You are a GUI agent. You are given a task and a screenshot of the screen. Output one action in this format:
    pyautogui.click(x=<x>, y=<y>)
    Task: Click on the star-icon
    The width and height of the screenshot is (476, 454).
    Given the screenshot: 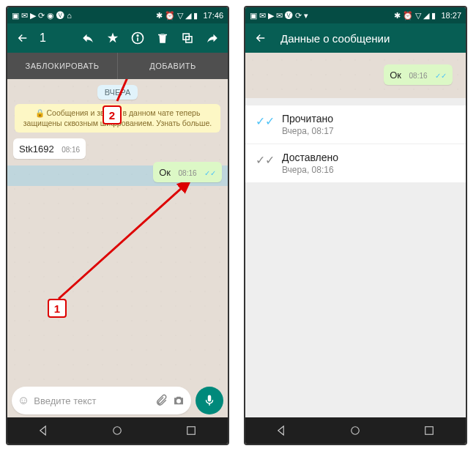 What is the action you would take?
    pyautogui.click(x=113, y=38)
    